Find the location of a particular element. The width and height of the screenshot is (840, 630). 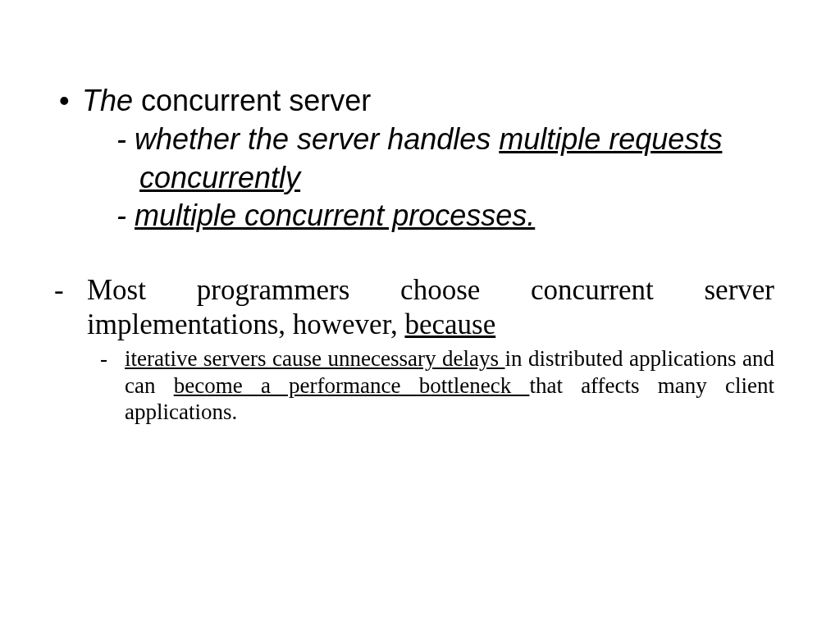

bullet-item-1: • The concurrent server is located at coordinates (420, 102).